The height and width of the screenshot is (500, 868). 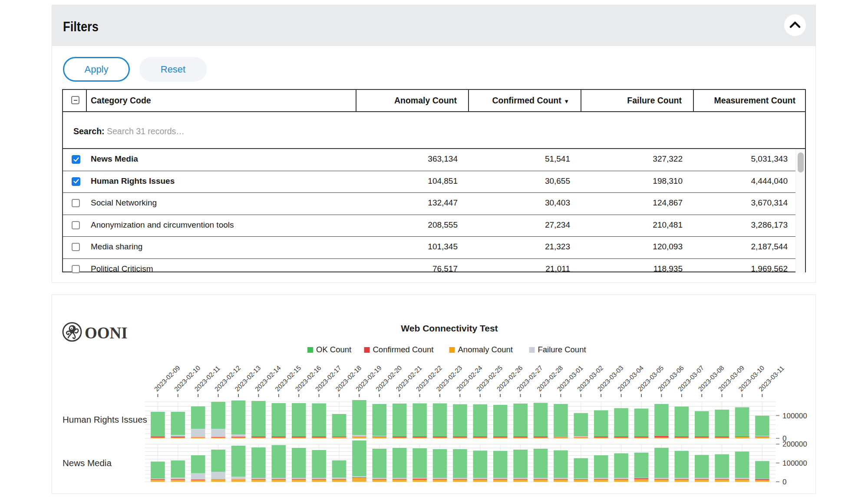 I want to click on svg-text: 0, so click(x=784, y=482).